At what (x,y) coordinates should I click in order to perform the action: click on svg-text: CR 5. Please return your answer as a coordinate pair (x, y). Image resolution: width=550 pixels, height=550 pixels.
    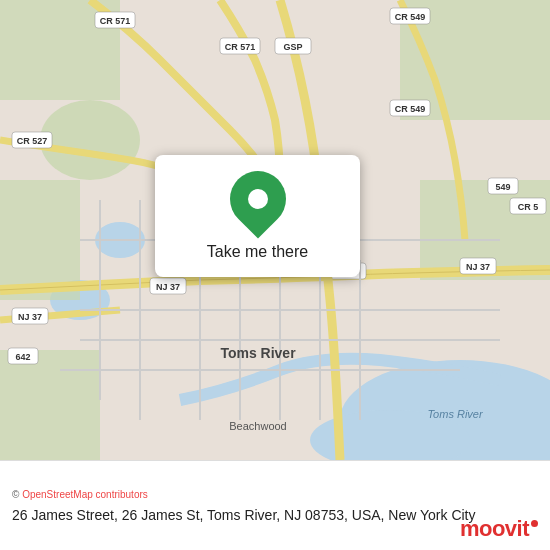
    Looking at the image, I should click on (528, 207).